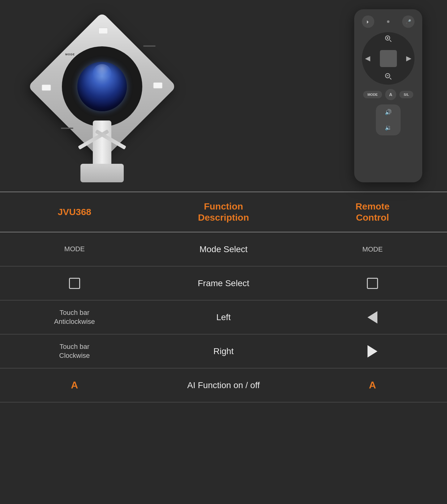  Describe the element at coordinates (75, 283) in the screenshot. I see `row2-col1` at that location.